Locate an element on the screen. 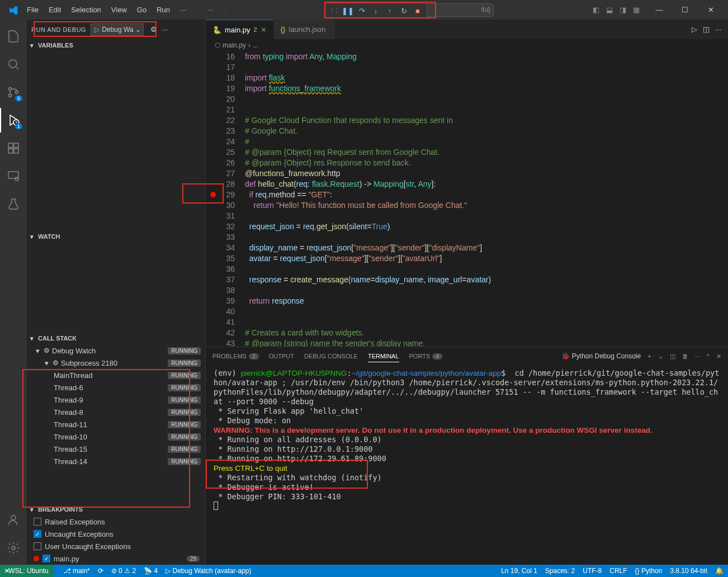  debug-restart-icon: ↻ is located at coordinates (404, 11).